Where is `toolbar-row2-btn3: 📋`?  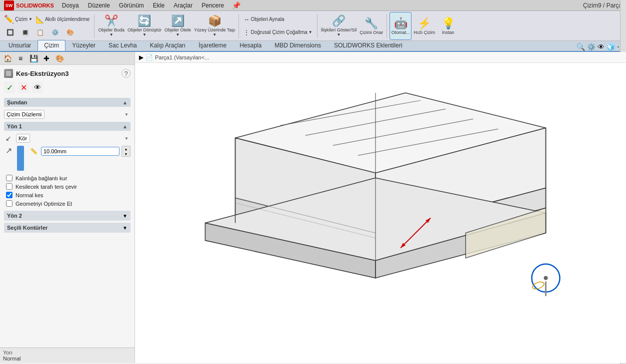
toolbar-row2-btn3: 📋 is located at coordinates (40, 32).